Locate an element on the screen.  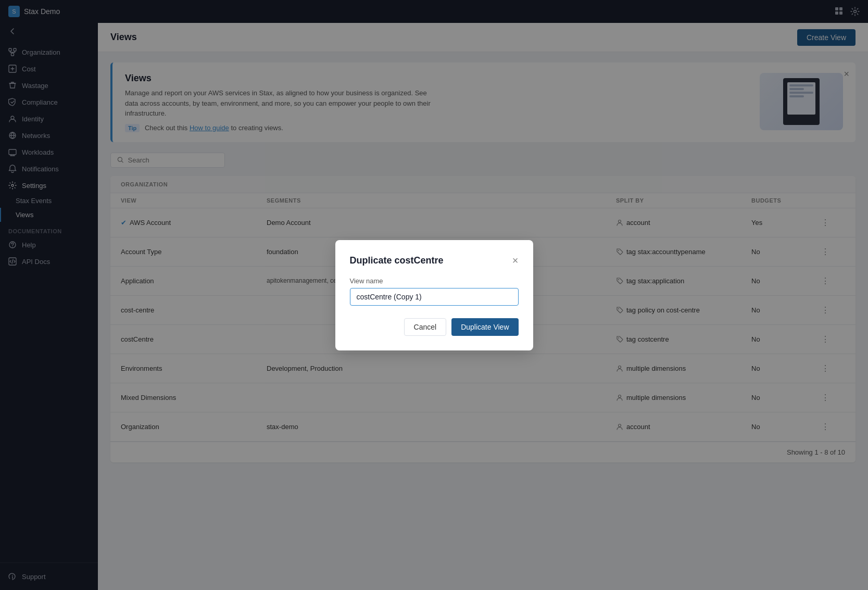
modal-label: View name is located at coordinates (434, 281).